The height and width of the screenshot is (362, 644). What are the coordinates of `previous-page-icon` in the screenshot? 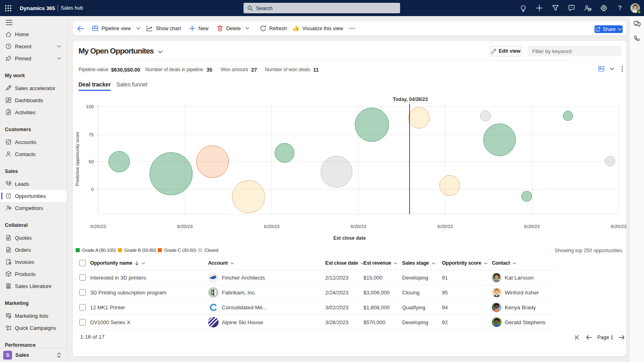 It's located at (589, 337).